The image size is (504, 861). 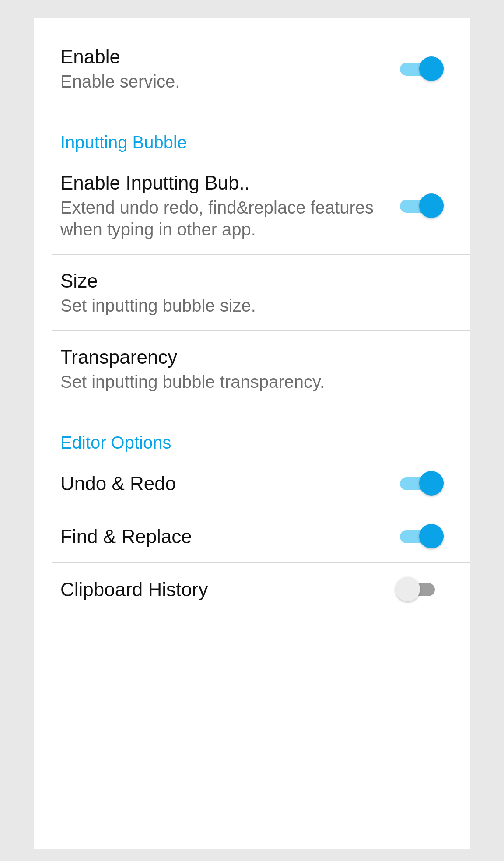 What do you see at coordinates (252, 292) in the screenshot?
I see `setting-size: Size Set inputting bubble size.` at bounding box center [252, 292].